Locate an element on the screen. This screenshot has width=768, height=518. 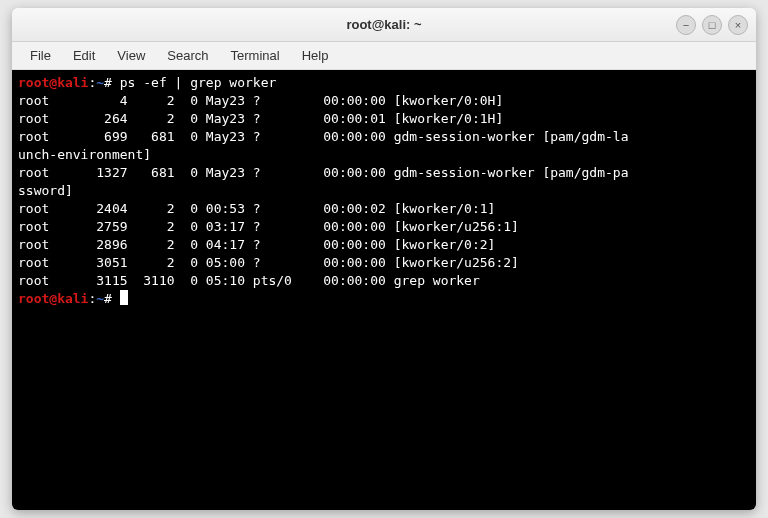
output-line: root 699 681 0 May23 ? 00:00:00 gdm-sess… is located at coordinates (323, 136).